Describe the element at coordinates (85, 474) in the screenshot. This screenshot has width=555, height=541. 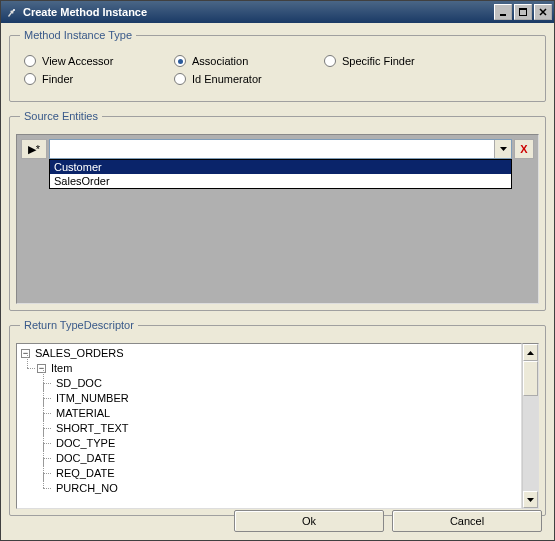
I see `tree-label: REQ_DATE` at that location.